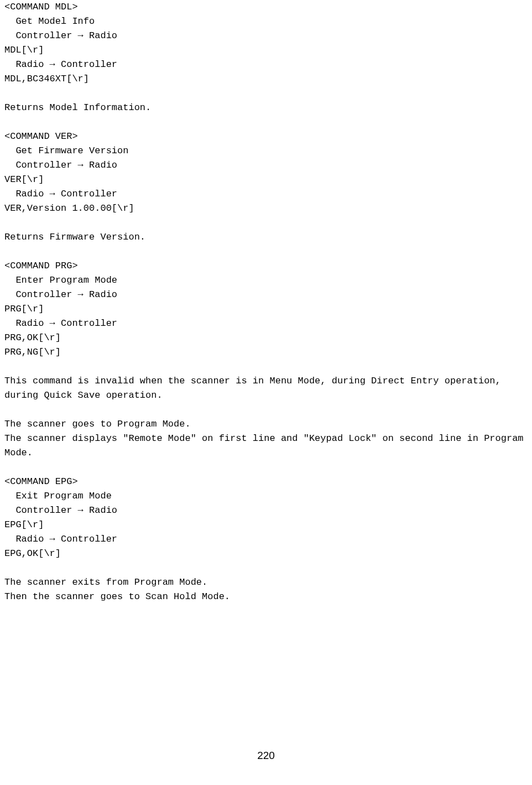 Image resolution: width=532 pixels, height=785 pixels. I want to click on cmd-ver-ctr-label: Controller → Radio, so click(266, 165).